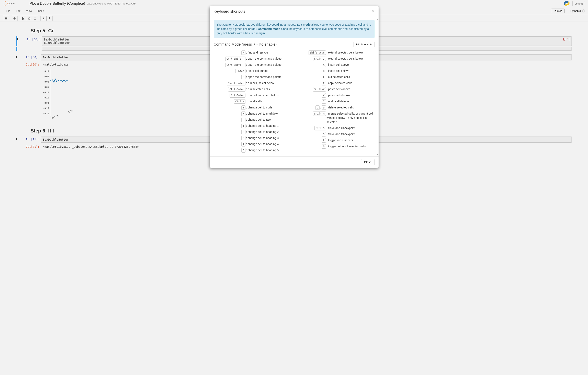 Image resolution: width=588 pixels, height=375 pixels. What do you see at coordinates (324, 71) in the screenshot?
I see `key-b: B` at bounding box center [324, 71].